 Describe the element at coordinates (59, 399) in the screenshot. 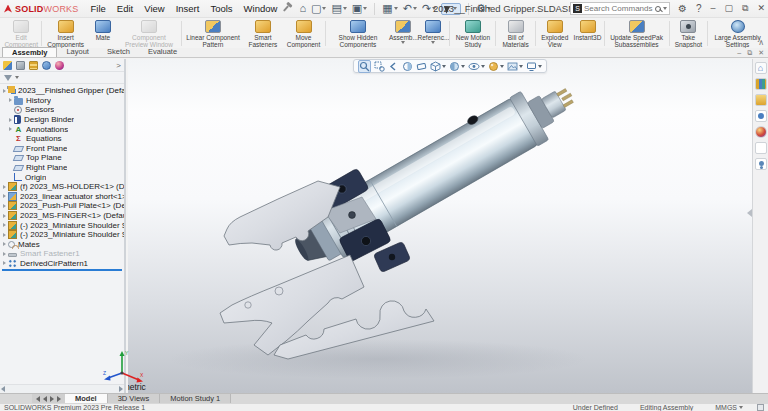

I see `tab-scroll-last-icon` at that location.